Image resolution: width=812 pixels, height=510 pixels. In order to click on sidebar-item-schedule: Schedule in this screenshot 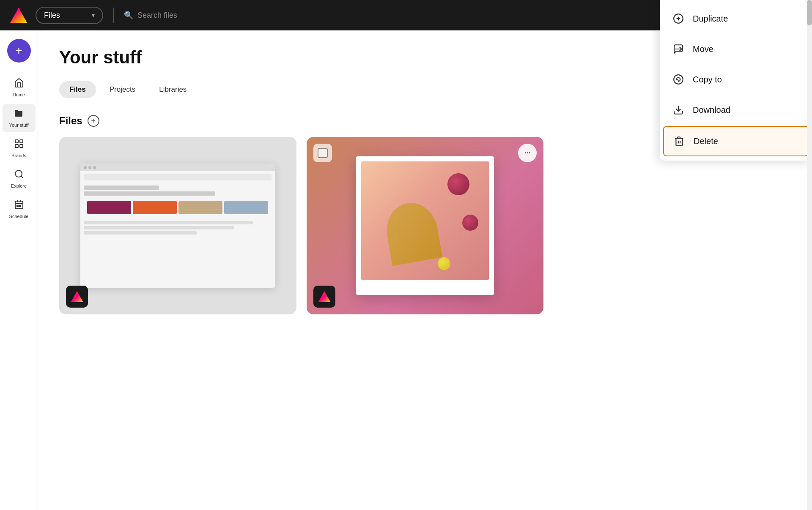, I will do `click(19, 209)`.